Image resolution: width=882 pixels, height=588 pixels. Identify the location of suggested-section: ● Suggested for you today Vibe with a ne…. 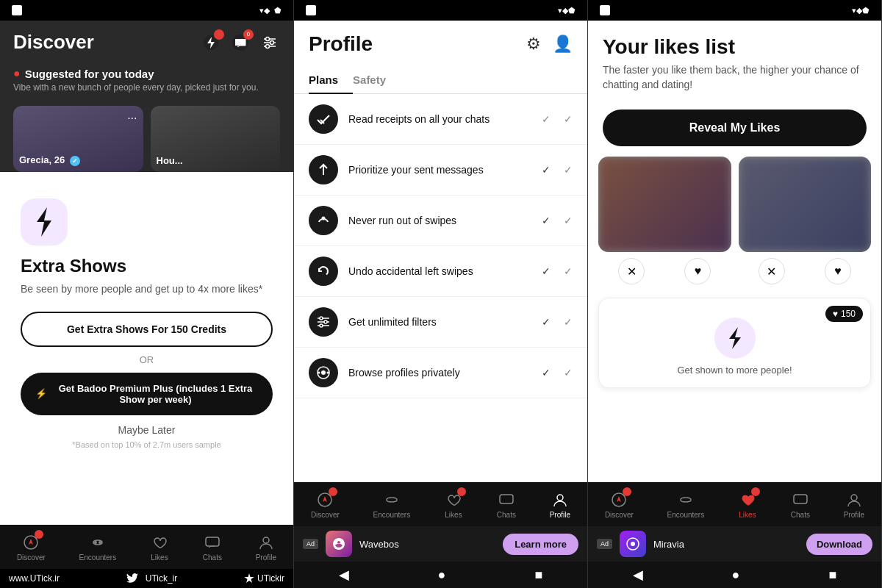
(147, 79).